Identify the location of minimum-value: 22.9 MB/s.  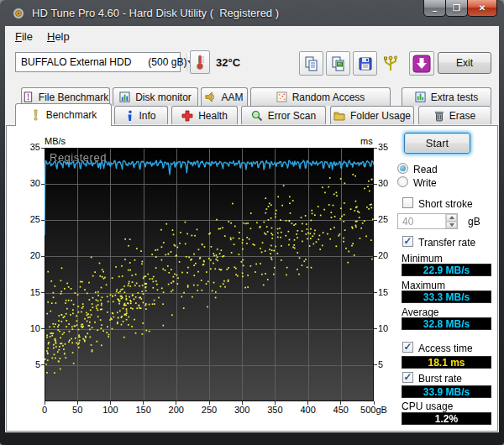
(447, 270).